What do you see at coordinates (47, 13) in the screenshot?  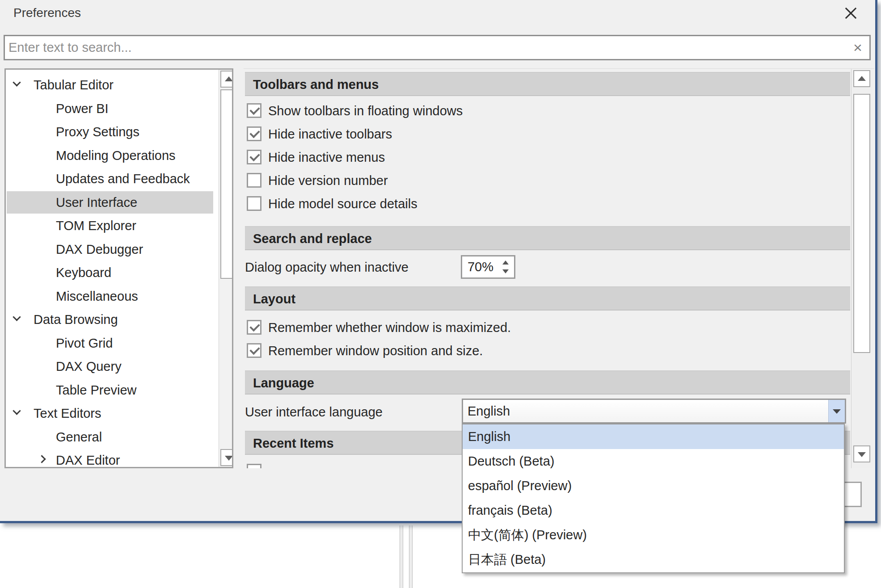 I see `dialog-title: Preferences` at bounding box center [47, 13].